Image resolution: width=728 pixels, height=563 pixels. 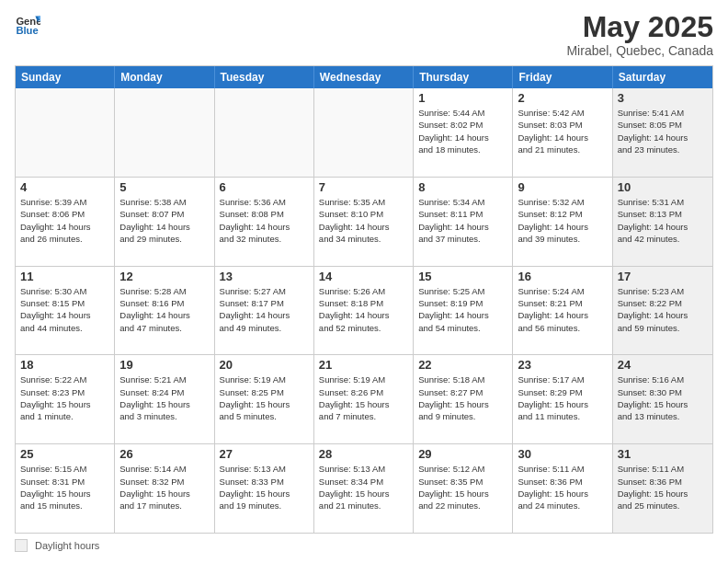 What do you see at coordinates (463, 132) in the screenshot?
I see `cal-cell: 1Sunrise: 5:44 AM Sunset: 8:02 PM Daylig…` at bounding box center [463, 132].